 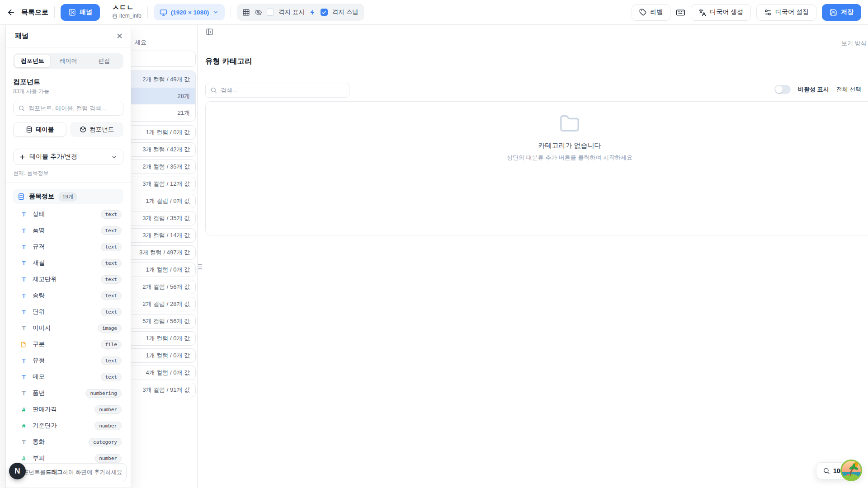 I want to click on current-table-label: 현재: 품목정보, so click(x=68, y=174).